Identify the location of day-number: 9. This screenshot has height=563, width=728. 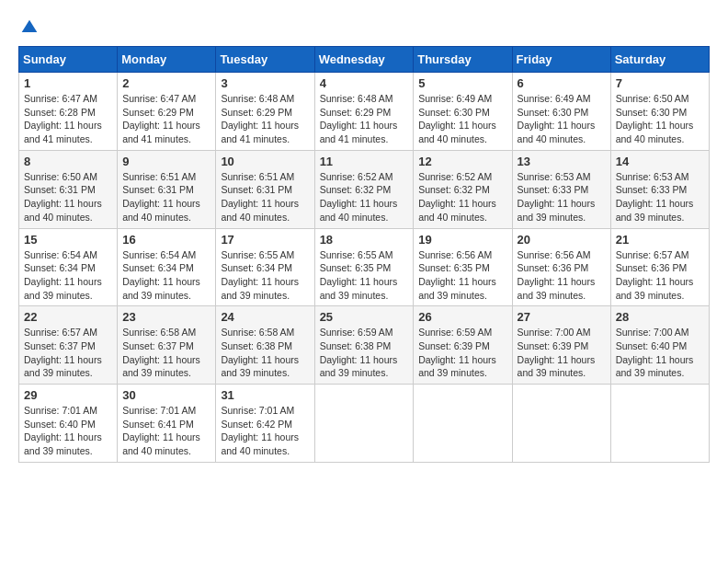
(166, 162).